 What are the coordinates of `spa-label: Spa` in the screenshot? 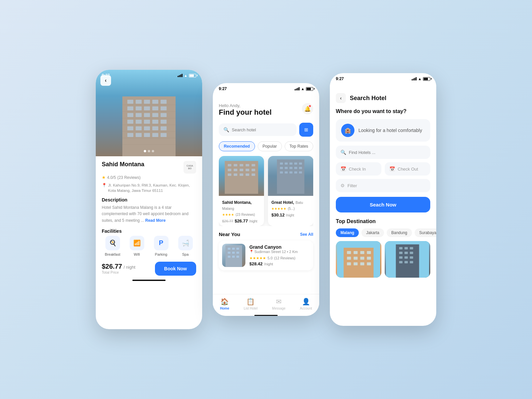 It's located at (186, 254).